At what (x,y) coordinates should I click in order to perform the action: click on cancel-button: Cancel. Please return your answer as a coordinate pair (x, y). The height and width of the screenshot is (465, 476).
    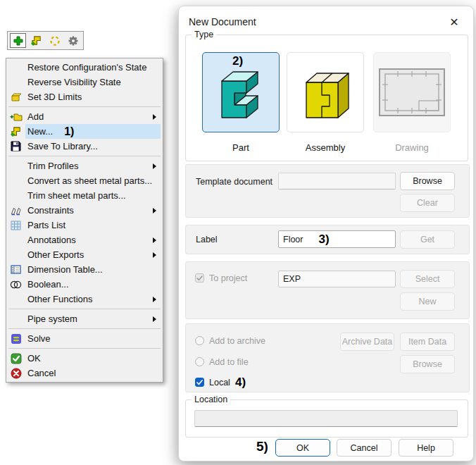
    Looking at the image, I should click on (364, 448).